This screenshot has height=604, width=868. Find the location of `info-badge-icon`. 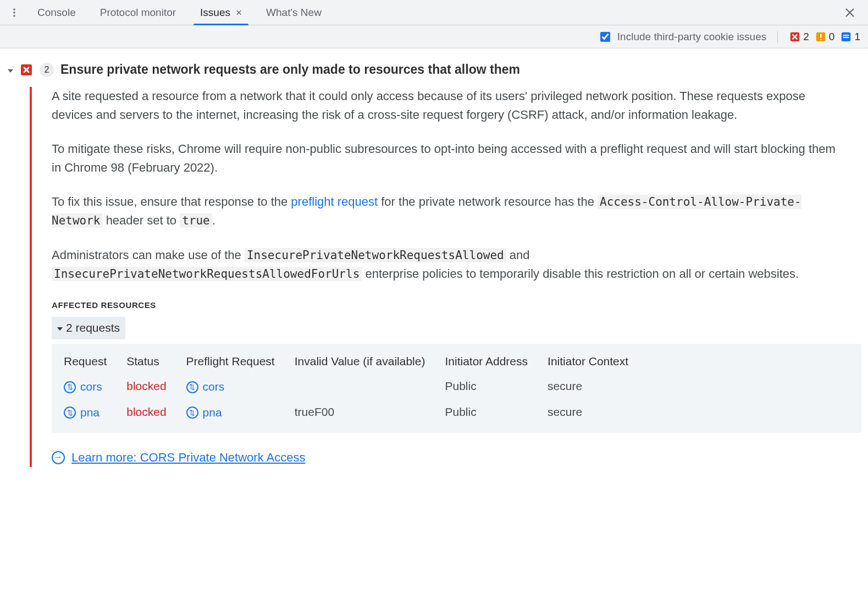

info-badge-icon is located at coordinates (846, 37).